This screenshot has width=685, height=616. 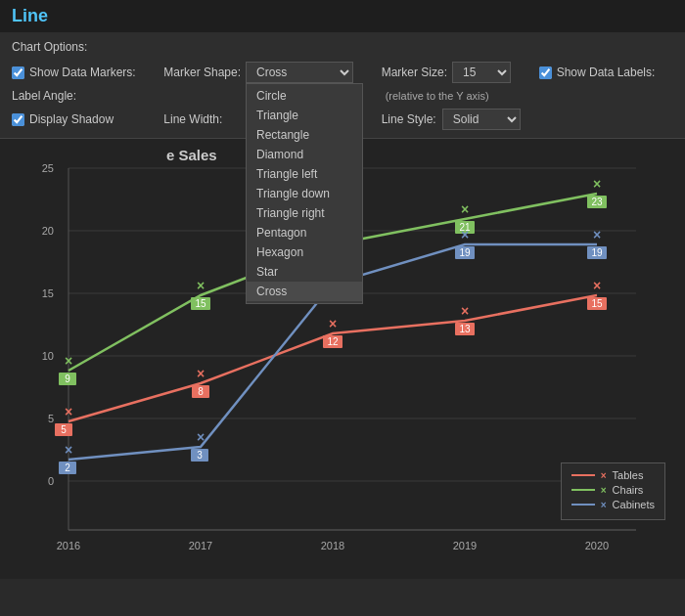 What do you see at coordinates (613, 505) in the screenshot?
I see `legend-item-cabinets: × Cabinets` at bounding box center [613, 505].